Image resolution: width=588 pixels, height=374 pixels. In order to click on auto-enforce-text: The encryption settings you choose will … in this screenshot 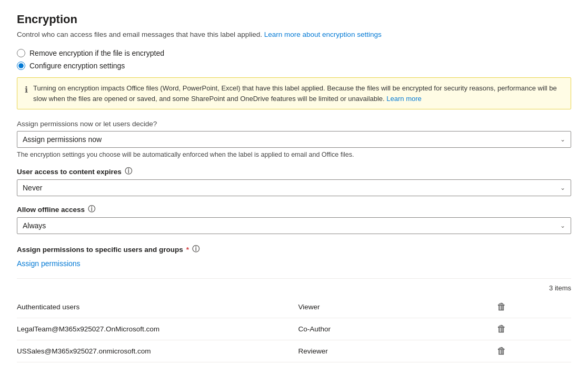, I will do `click(294, 155)`.